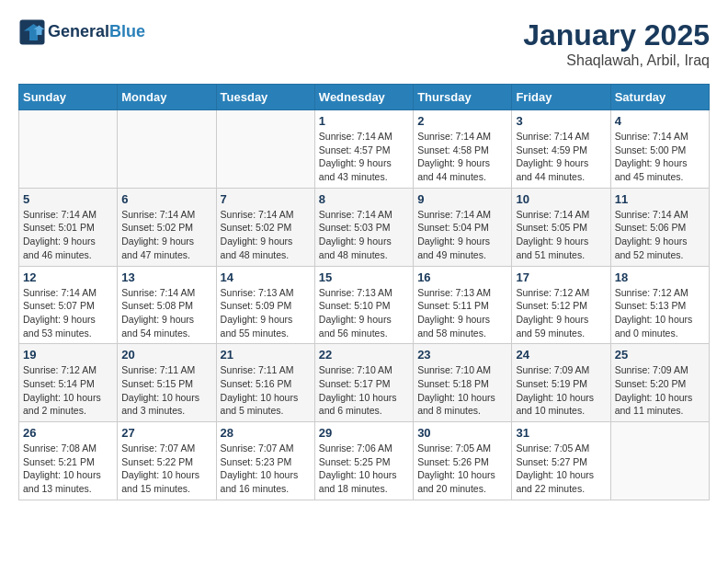 This screenshot has height=563, width=728. Describe the element at coordinates (364, 156) in the screenshot. I see `day-info: Sunrise: 7:14 AM Sunset: 4:57 PM Dayligh…` at that location.